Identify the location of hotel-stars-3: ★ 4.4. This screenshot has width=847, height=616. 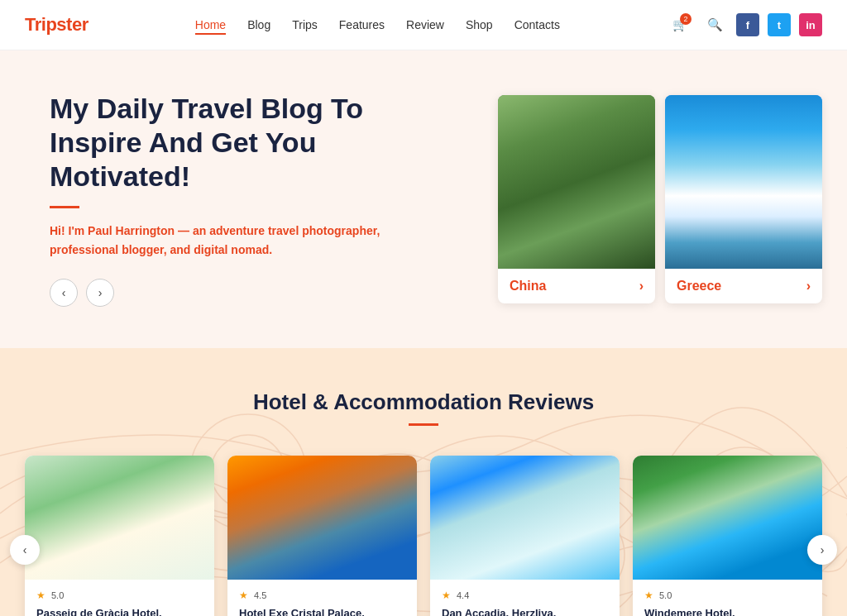
(524, 595).